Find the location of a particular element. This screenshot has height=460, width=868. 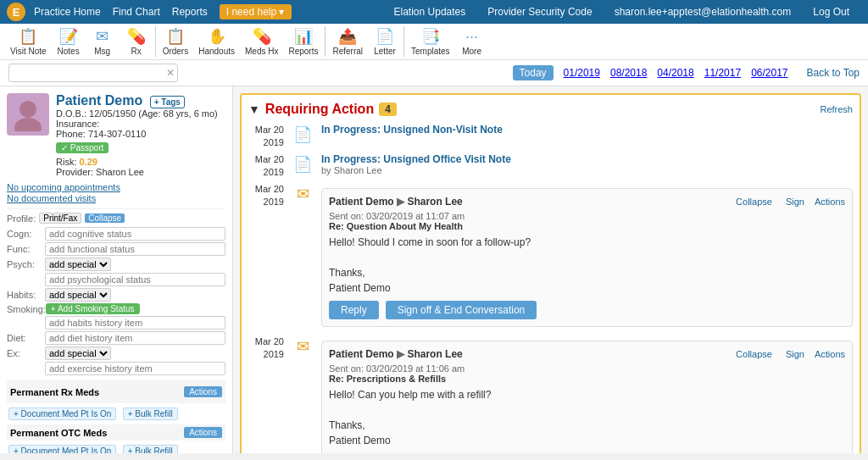

msg1-collapse: Collapse is located at coordinates (754, 202).